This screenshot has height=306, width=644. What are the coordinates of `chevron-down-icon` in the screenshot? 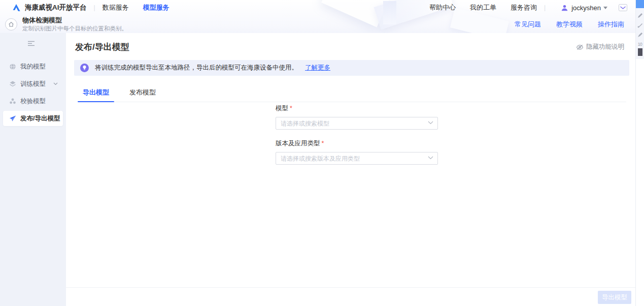 It's located at (56, 84).